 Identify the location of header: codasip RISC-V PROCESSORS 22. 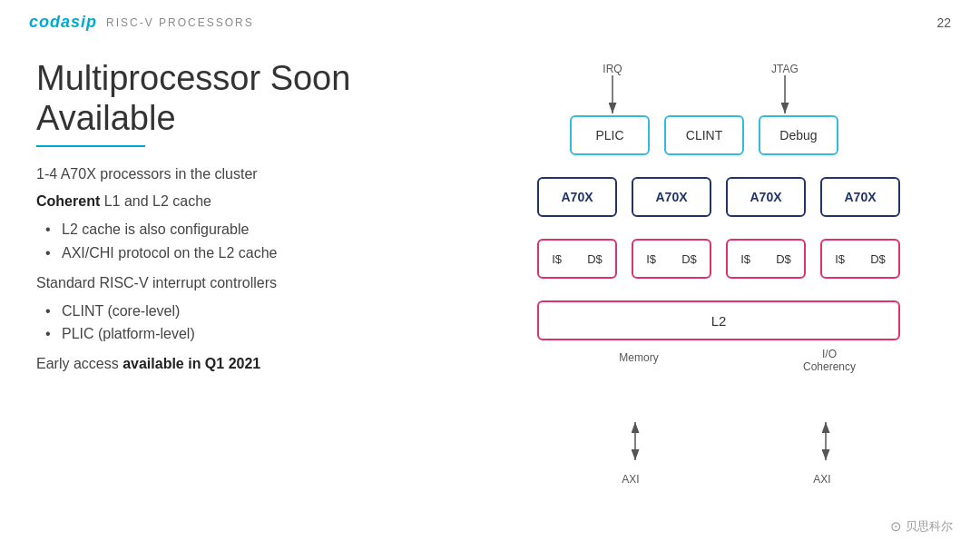
(490, 16).